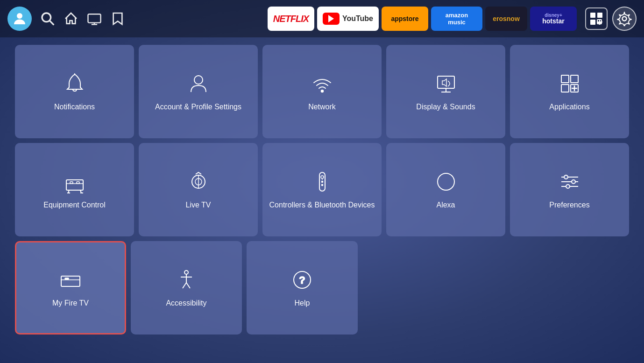 This screenshot has width=644, height=363. What do you see at coordinates (570, 182) in the screenshot?
I see `preferences-icon` at bounding box center [570, 182].